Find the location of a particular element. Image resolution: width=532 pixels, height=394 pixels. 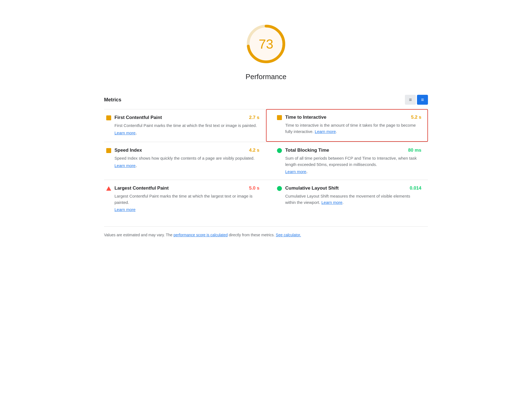

metric-tbt-value: 80 ms is located at coordinates (415, 150).